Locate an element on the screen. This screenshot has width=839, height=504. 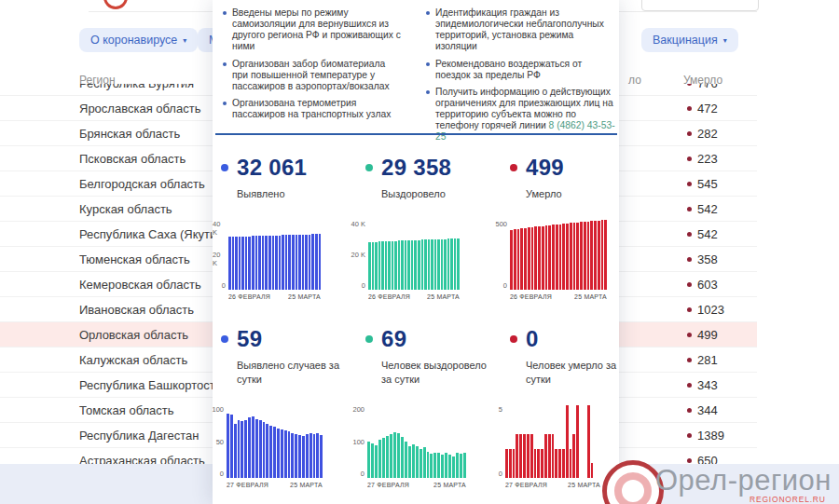
region-name: Республика Башкортостан is located at coordinates (114, 386).